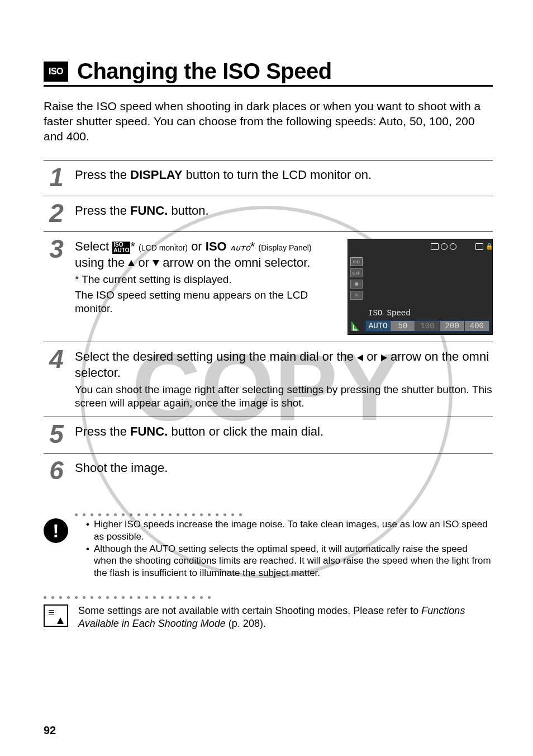  I want to click on step-3-tail: arrow on the omni selector., so click(235, 263).